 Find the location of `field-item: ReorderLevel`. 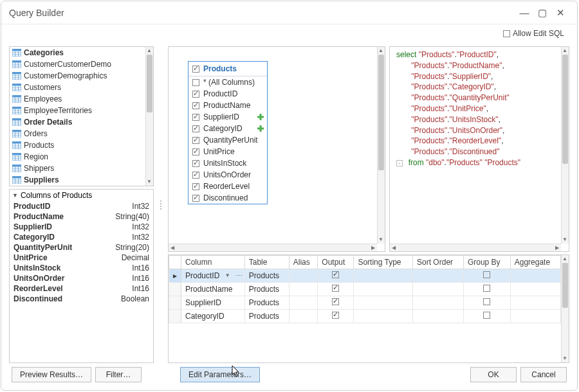

field-item: ReorderLevel is located at coordinates (228, 186).